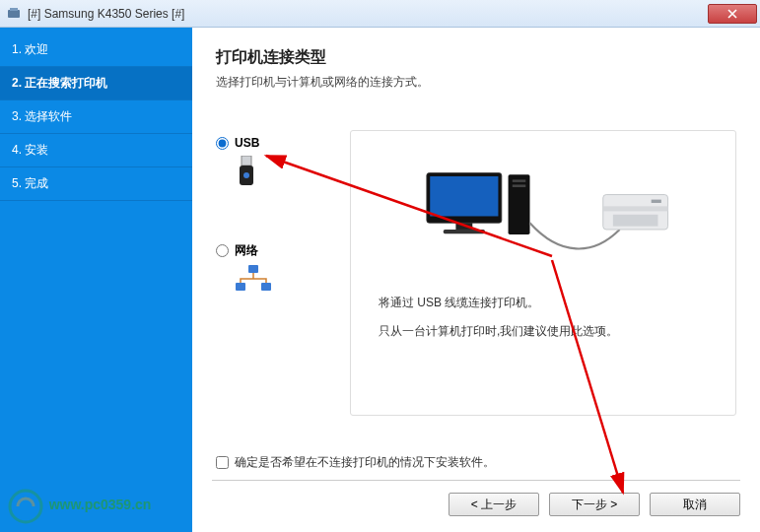 Image resolution: width=760 pixels, height=532 pixels. Describe the element at coordinates (594, 504) in the screenshot. I see `wizard-button-bar: < 上一步 下一步 > 取消` at that location.